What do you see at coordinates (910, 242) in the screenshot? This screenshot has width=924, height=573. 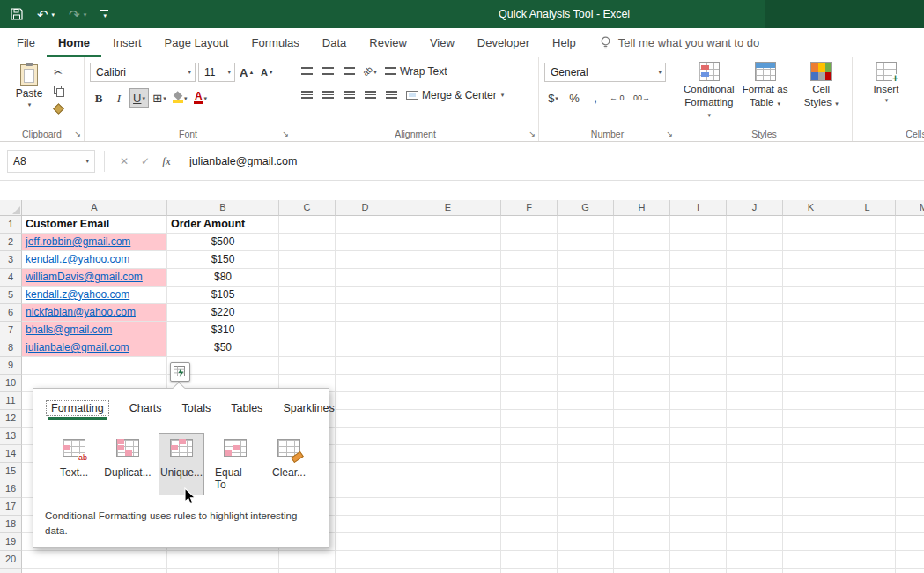 I see `cell-M2` at bounding box center [910, 242].